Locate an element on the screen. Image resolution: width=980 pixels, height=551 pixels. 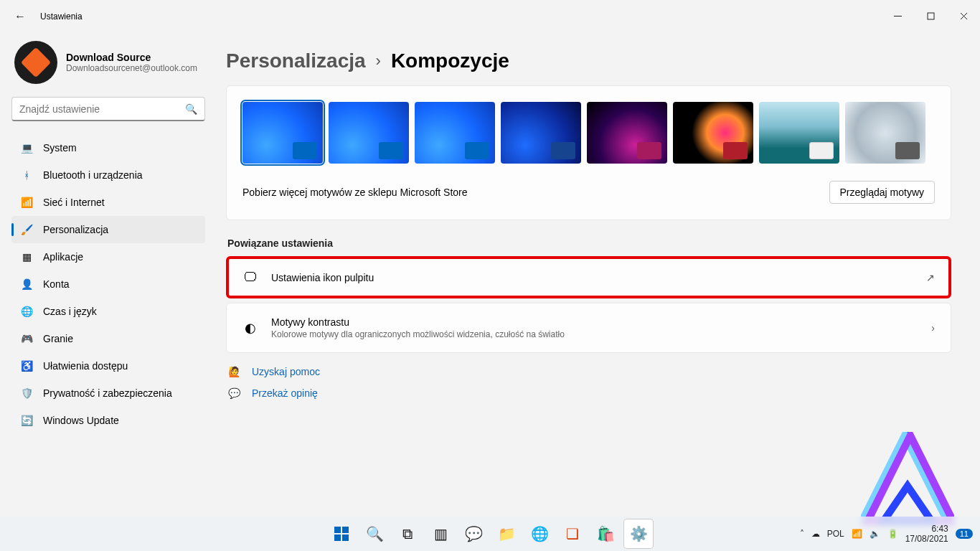
setting-subtitle: Kolorowe motywy dla ograniczonych możliw… is located at coordinates (418, 334).